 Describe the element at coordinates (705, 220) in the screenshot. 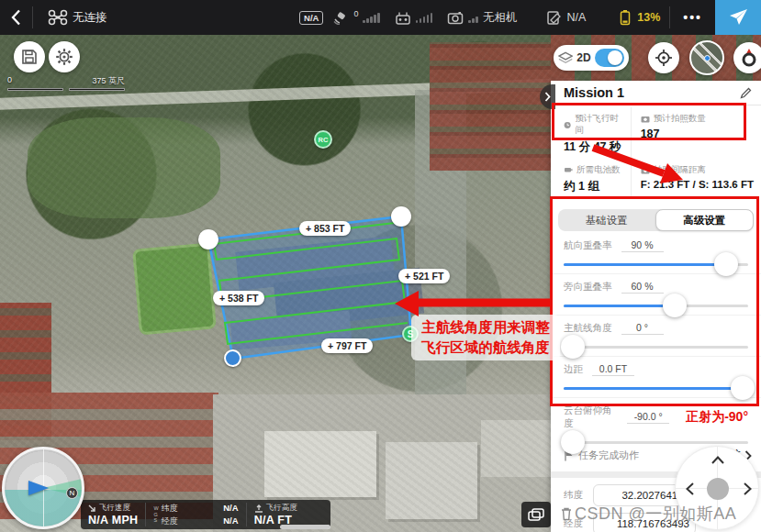

I see `tab-advanced-settings: 高级设置` at that location.